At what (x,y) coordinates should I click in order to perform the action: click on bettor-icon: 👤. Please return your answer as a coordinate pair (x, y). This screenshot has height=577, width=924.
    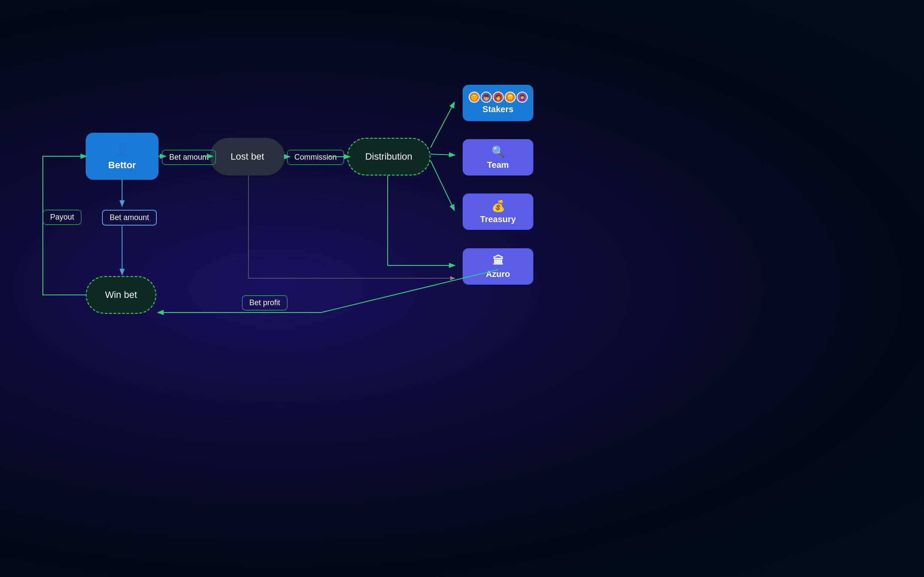
    Looking at the image, I should click on (123, 150).